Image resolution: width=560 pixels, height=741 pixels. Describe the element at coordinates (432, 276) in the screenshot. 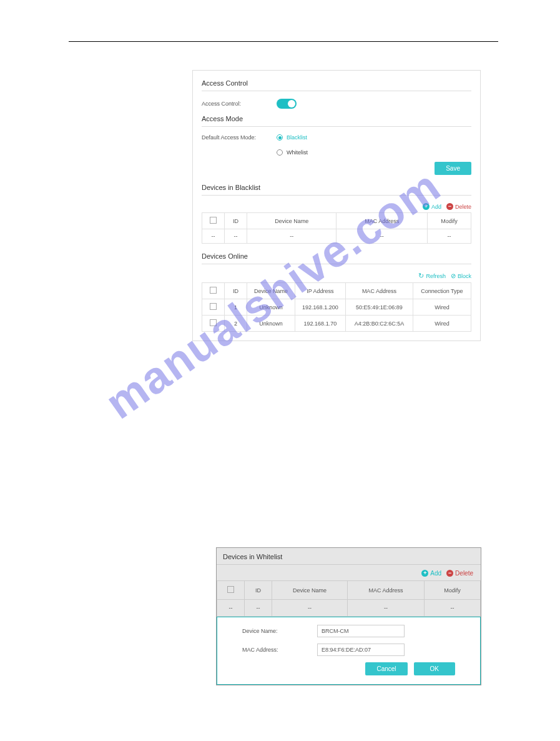

I see `refresh-button: Refresh` at that location.